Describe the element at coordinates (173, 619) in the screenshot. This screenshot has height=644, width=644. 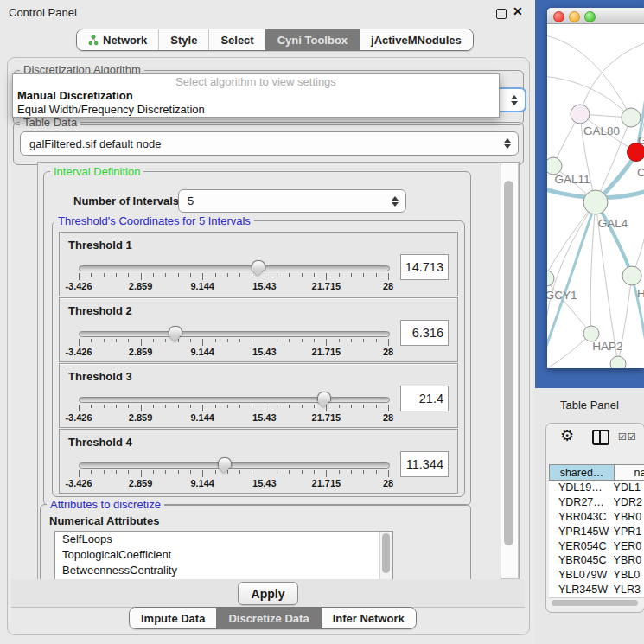
I see `tab-label: Impute Data` at that location.